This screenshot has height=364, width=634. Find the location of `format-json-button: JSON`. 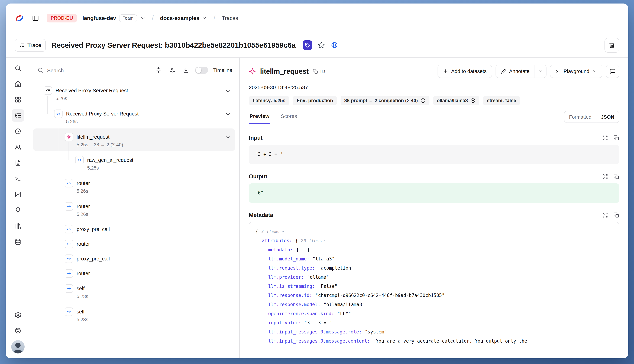

format-json-button: JSON is located at coordinates (607, 117).